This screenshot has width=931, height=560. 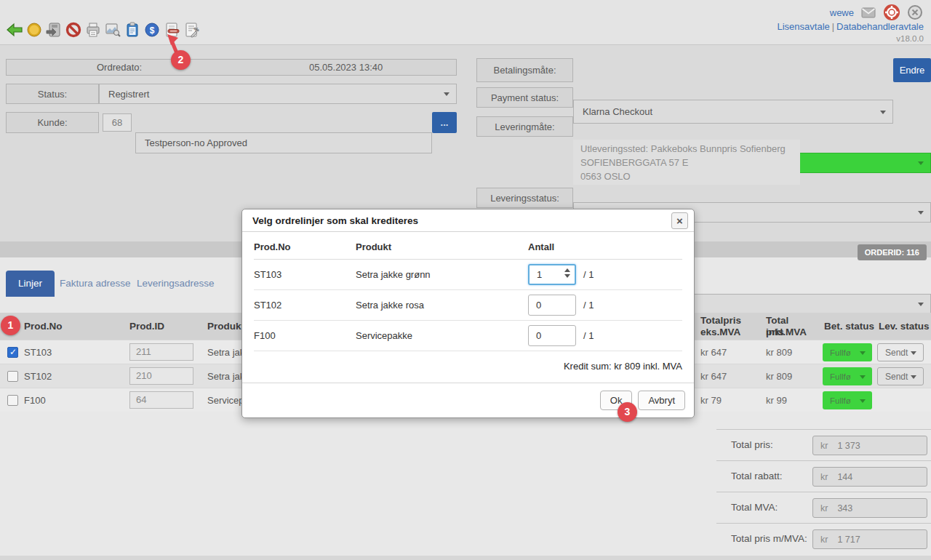 I want to click on cell-prod-no: F100, so click(x=35, y=400).